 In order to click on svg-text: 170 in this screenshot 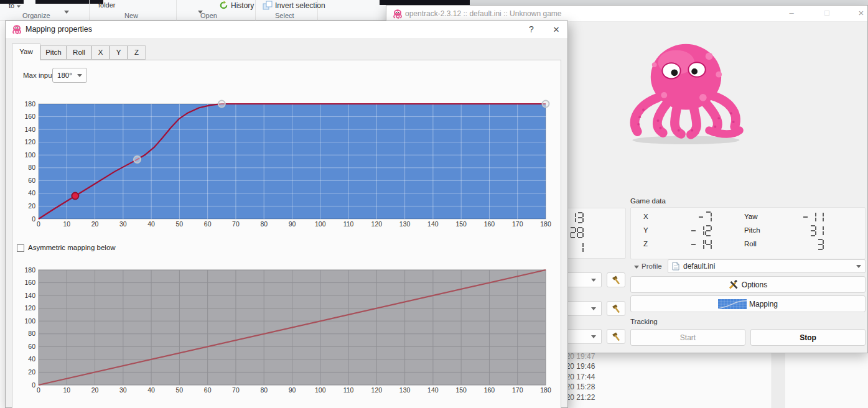, I will do `click(518, 224)`.